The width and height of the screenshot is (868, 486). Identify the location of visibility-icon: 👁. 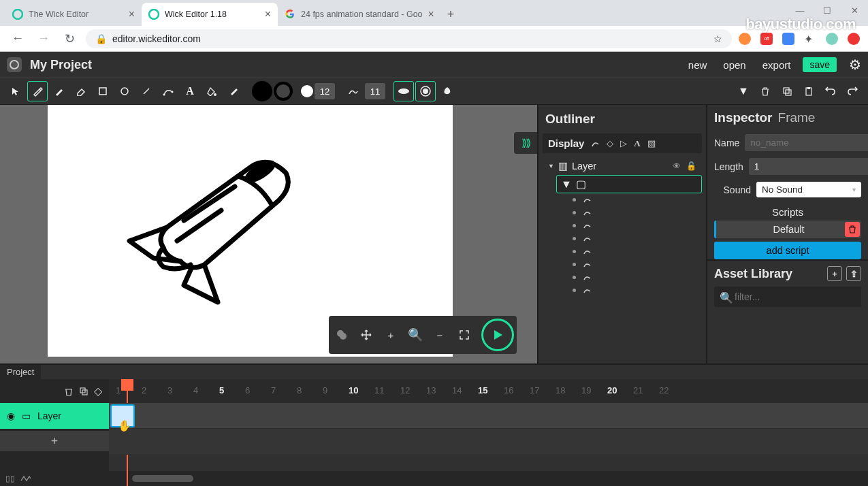
(677, 166).